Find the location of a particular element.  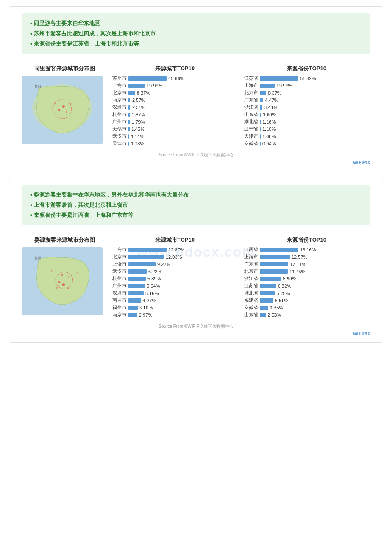

bar-row: 江西省16.16% is located at coordinates (307, 250).